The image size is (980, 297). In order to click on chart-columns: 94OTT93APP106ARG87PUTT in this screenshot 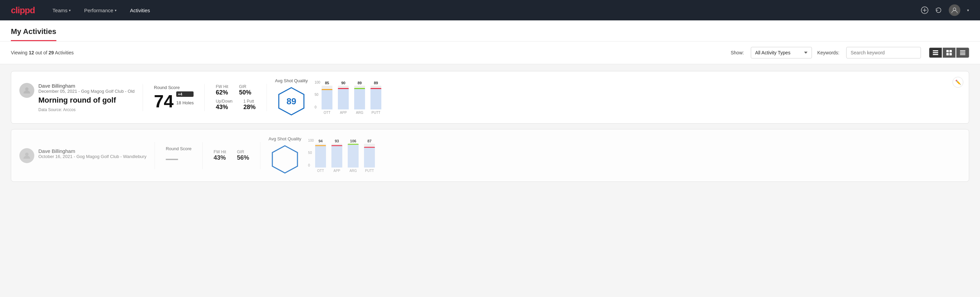, I will do `click(345, 155)`.